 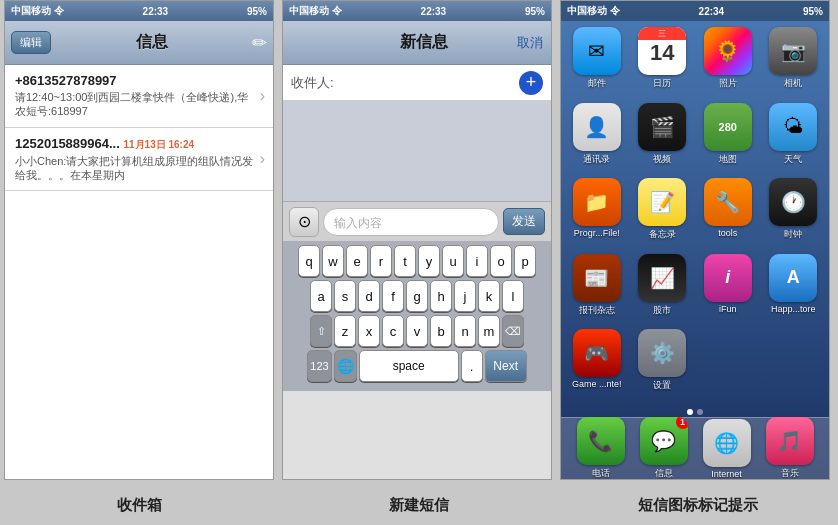 What do you see at coordinates (531, 83) in the screenshot?
I see `add-recipient-button: +` at bounding box center [531, 83].